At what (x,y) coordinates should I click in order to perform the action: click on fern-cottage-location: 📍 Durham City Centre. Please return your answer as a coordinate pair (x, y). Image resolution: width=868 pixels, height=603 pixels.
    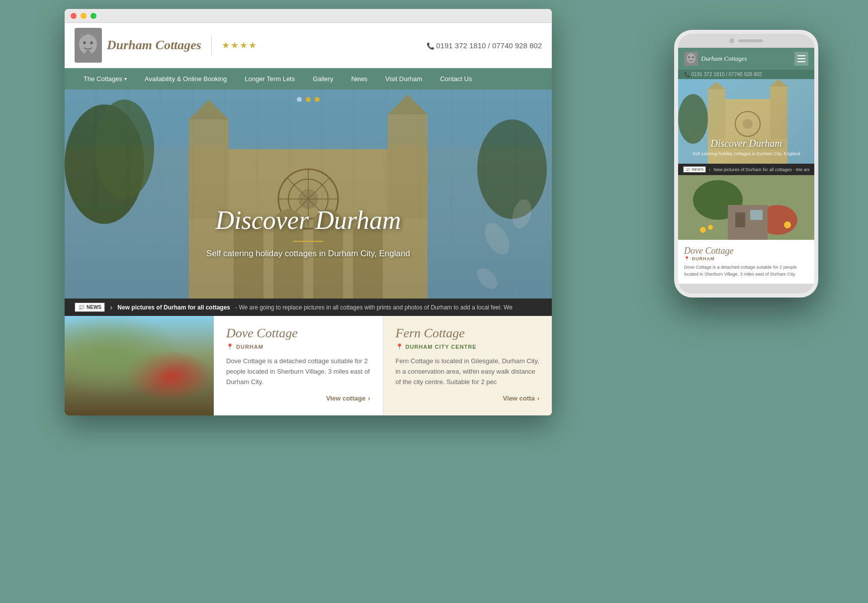
    Looking at the image, I should click on (468, 347).